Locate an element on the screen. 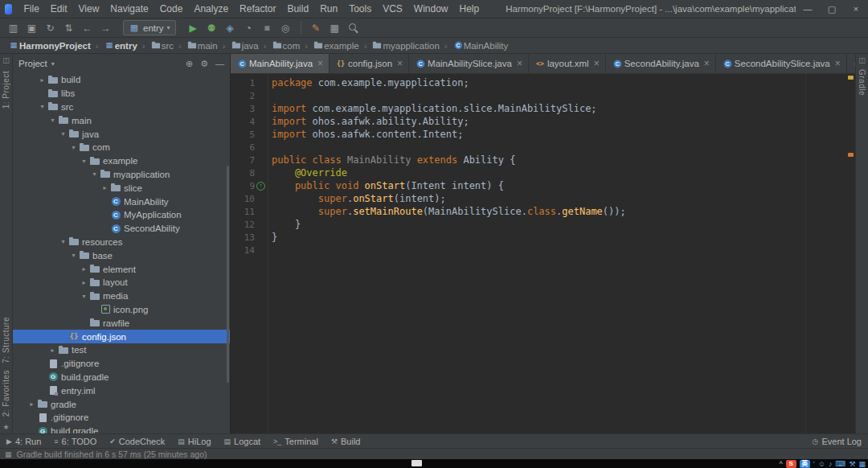 The width and height of the screenshot is (868, 468). menu-item: Refactor is located at coordinates (257, 9).